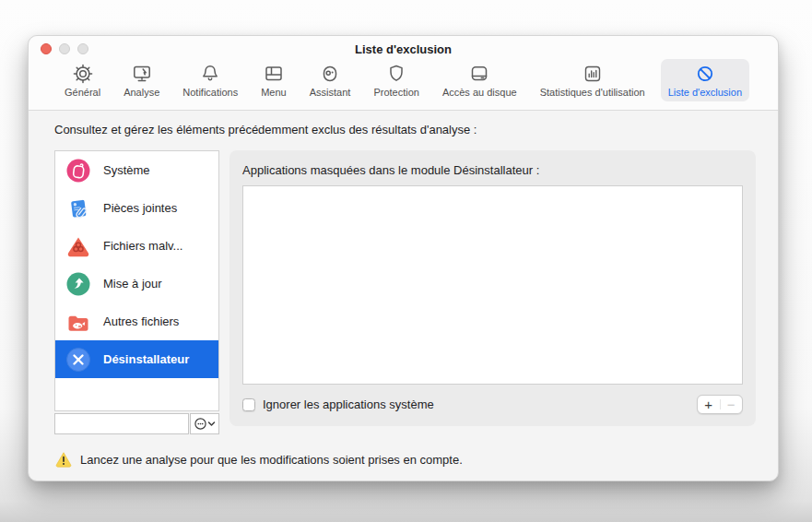  Describe the element at coordinates (140, 208) in the screenshot. I see `sidebar-item-label: Pièces jointes` at that location.